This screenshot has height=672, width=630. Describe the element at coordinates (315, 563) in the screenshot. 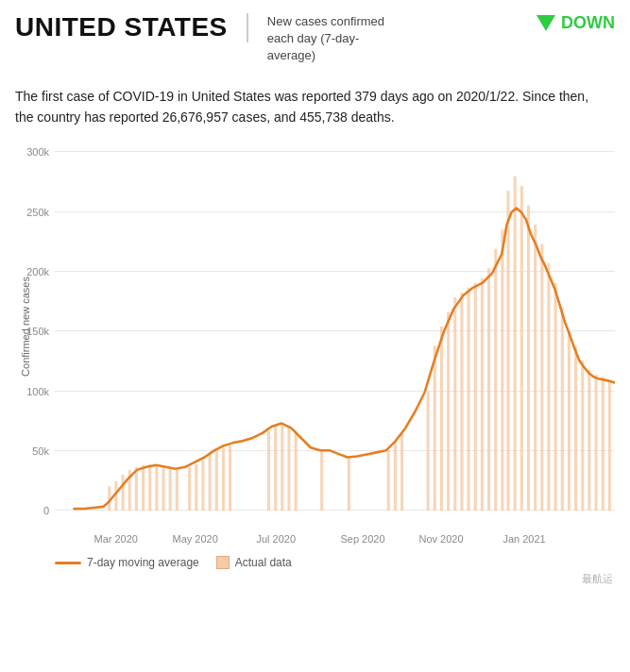

I see `chart-legend: 7-day moving average Actual data` at that location.